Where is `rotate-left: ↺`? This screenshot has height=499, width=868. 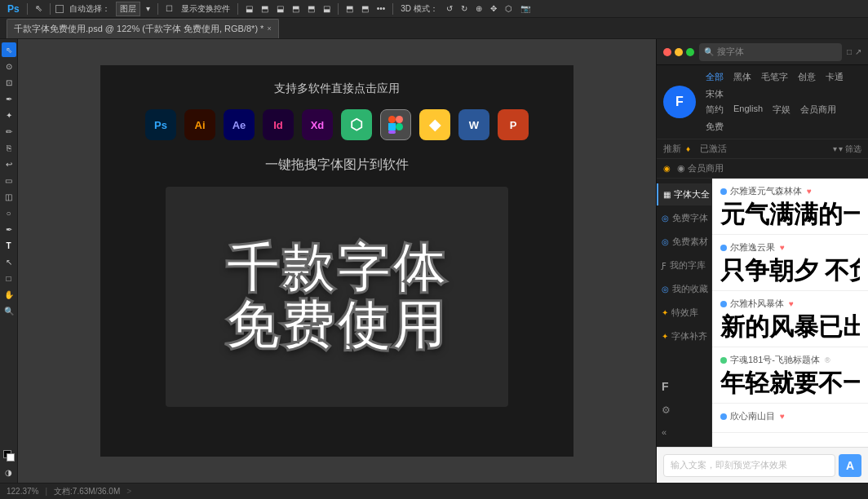 rotate-left: ↺ is located at coordinates (450, 8).